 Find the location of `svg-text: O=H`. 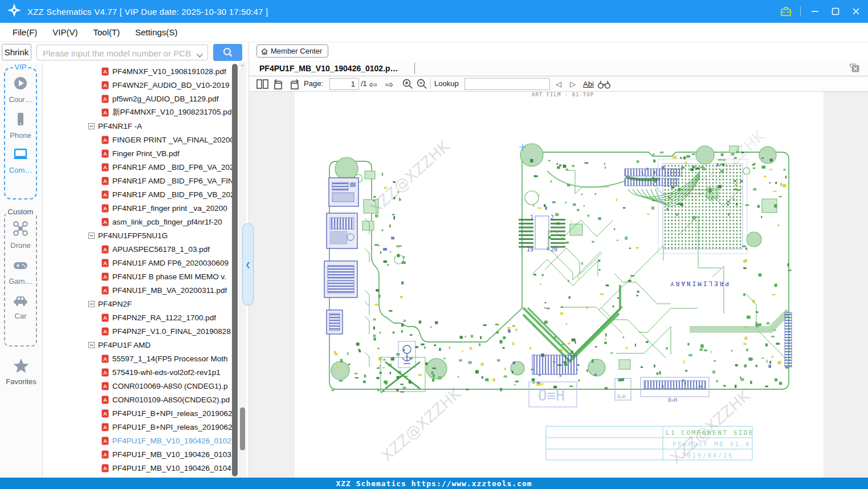

svg-text: O=H is located at coordinates (673, 400).